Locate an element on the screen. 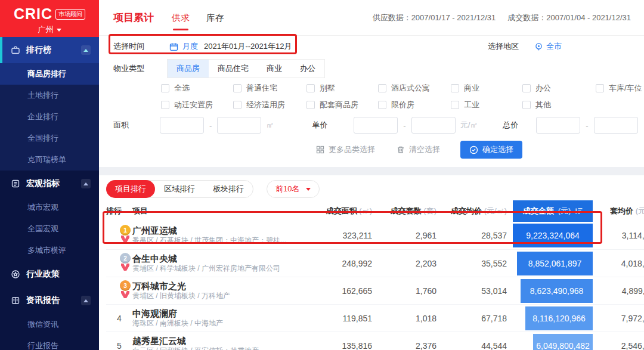  area-max-input is located at coordinates (239, 125).